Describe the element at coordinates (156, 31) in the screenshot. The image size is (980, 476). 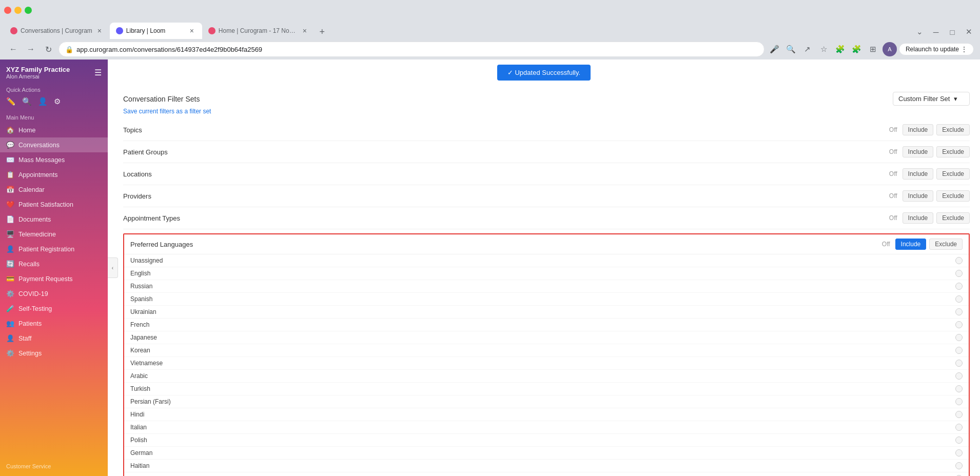
I see `tab-loom: Library | Loom ×` at that location.